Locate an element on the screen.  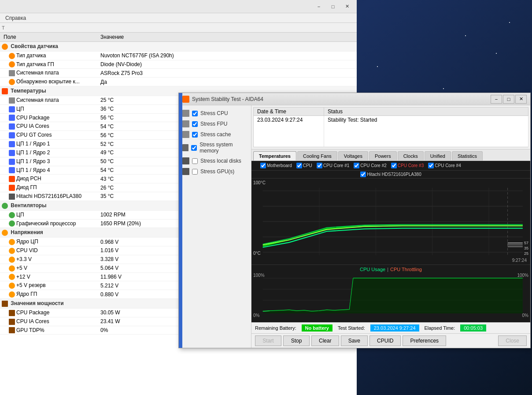
stability-title-text: System Stability Test - AIDA64 is located at coordinates (228, 99).